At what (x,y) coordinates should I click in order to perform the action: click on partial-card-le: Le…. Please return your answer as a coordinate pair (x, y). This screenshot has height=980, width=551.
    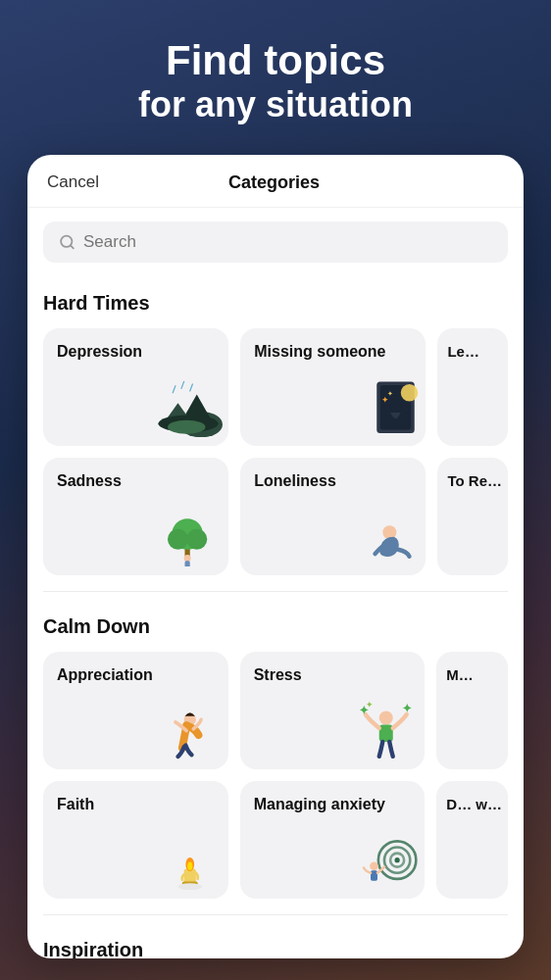
    Looking at the image, I should click on (473, 387).